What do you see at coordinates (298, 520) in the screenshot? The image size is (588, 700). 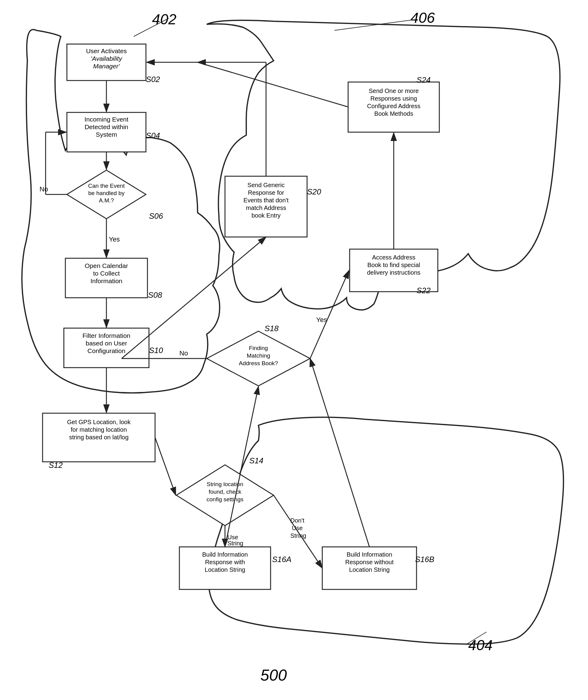 I see `svg-text: Don't` at bounding box center [298, 520].